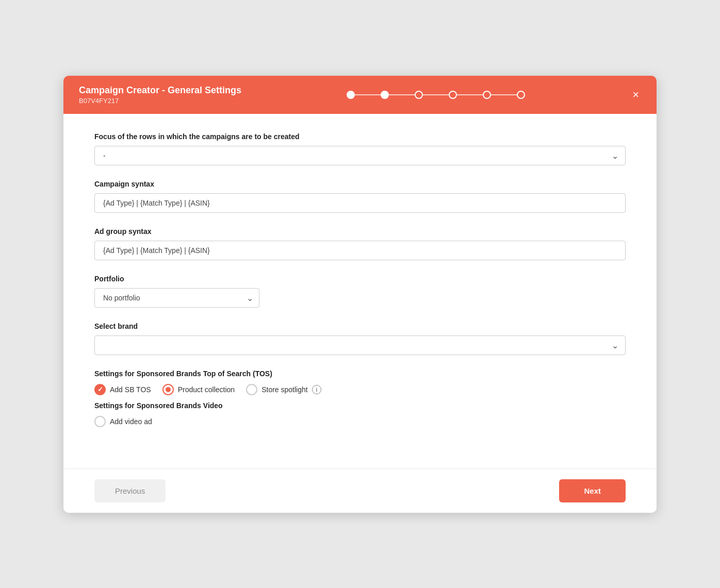 The width and height of the screenshot is (720, 588). Describe the element at coordinates (360, 250) in the screenshot. I see `ad-group-syntax-input` at that location.